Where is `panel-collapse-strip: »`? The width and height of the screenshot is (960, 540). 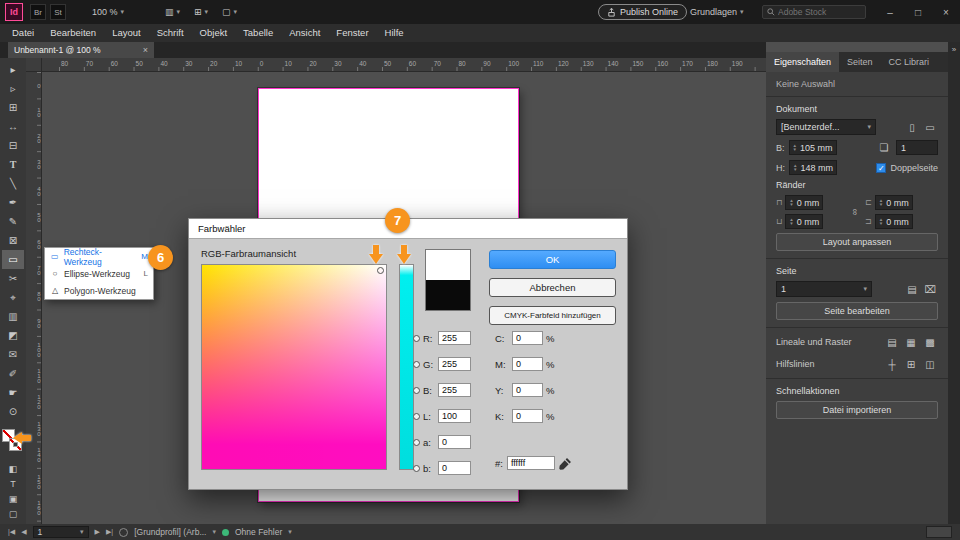 panel-collapse-strip: » is located at coordinates (954, 283).